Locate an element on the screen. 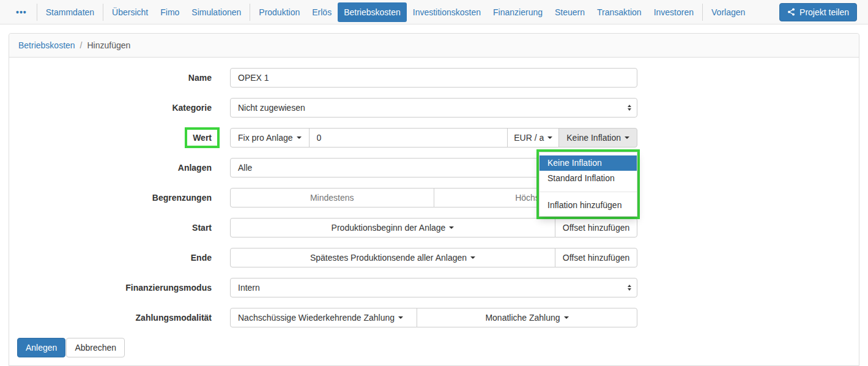 The height and width of the screenshot is (366, 868). form-row-start: Start Produktionsbeginn der Anlage Offse… is located at coordinates (434, 228).